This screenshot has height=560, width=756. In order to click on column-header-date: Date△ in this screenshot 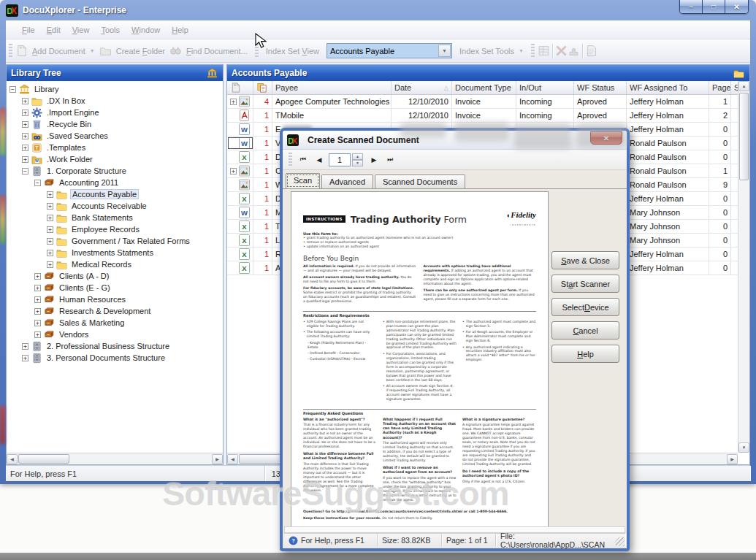, I will do `click(422, 88)`.